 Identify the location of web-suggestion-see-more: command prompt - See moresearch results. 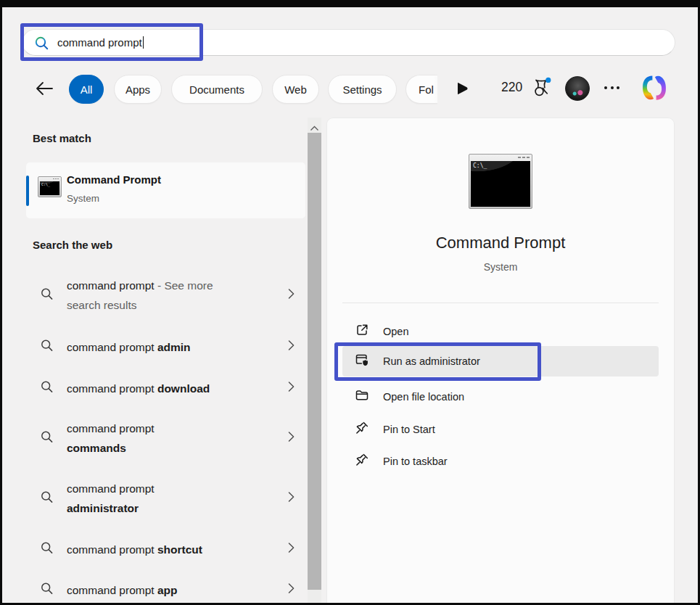
(165, 295).